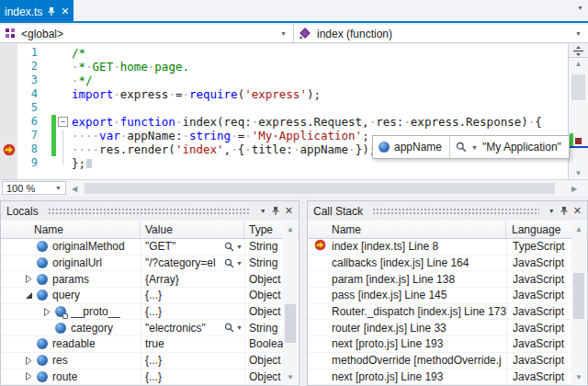 Image resolution: width=588 pixels, height=386 pixels. I want to click on callstack-scrollbar: ▲ ▼, so click(579, 303).